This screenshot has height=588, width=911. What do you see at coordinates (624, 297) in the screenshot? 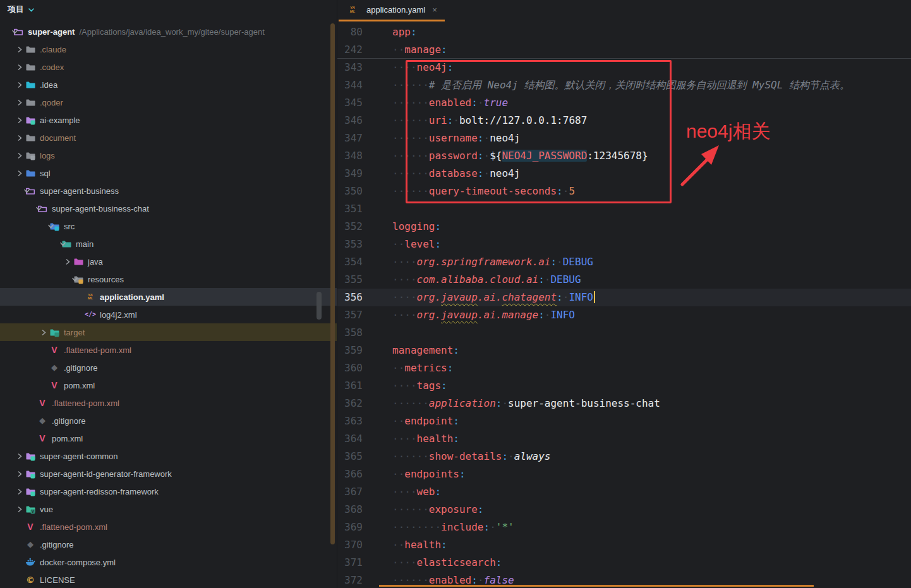
I see `code-line-356: 356····org.javaup.ai.chatagent:·INFO` at bounding box center [624, 297].